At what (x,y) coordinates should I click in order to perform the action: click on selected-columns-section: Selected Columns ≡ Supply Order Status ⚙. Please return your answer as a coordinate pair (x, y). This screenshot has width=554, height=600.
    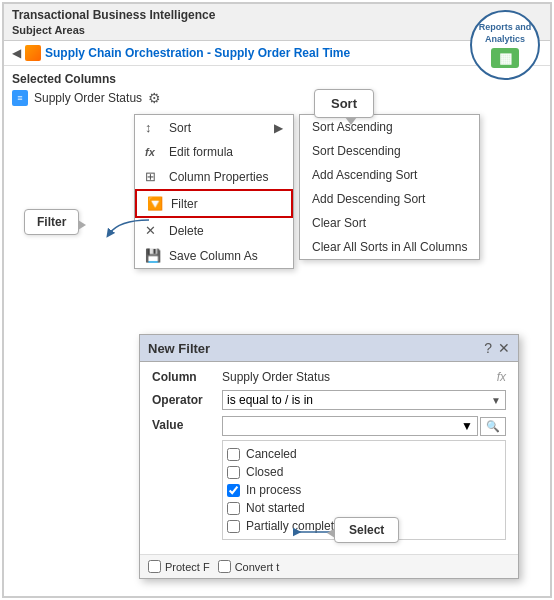
    Looking at the image, I should click on (277, 88).